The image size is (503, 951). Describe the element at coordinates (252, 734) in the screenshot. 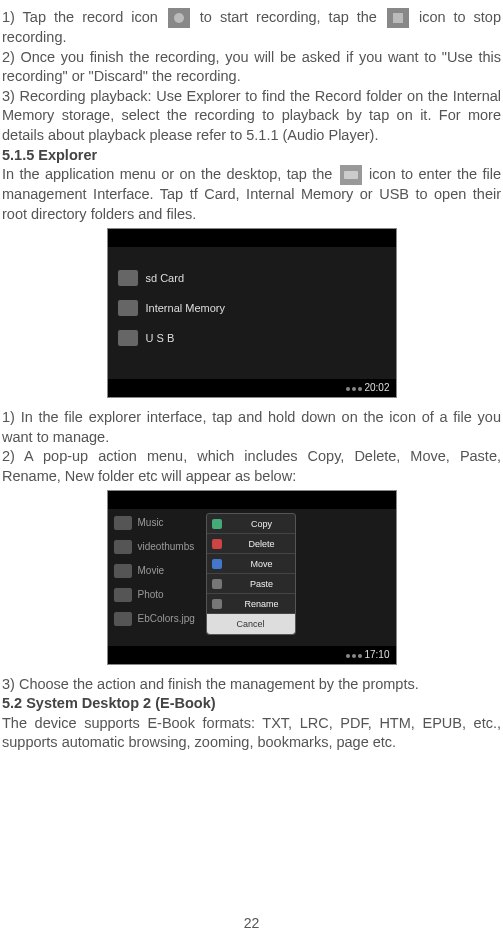

I see `para-ebook: The device supports E-Book formats: TXT,…` at that location.